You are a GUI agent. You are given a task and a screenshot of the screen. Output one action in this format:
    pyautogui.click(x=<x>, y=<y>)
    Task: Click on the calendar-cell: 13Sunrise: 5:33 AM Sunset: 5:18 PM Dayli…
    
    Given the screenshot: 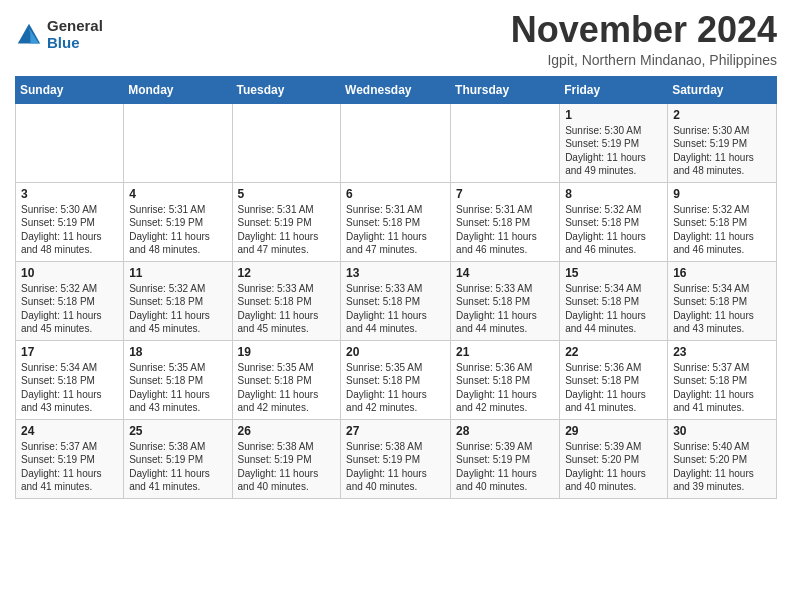 What is the action you would take?
    pyautogui.click(x=396, y=300)
    